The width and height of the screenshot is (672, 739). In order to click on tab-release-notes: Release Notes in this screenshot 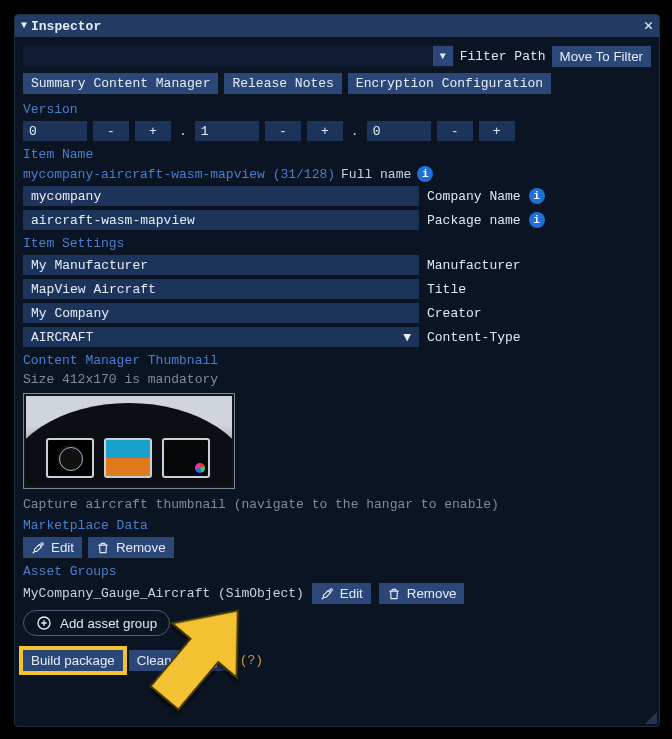, I will do `click(282, 84)`.